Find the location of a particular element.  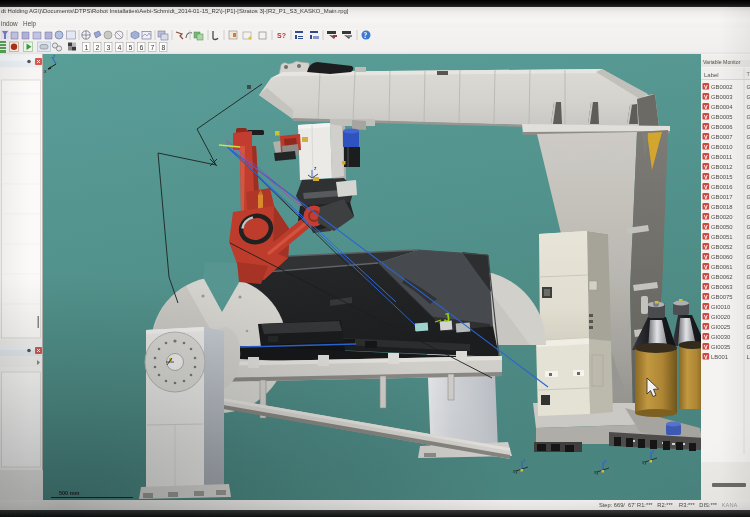

svg-text: 1 is located at coordinates (86, 48).